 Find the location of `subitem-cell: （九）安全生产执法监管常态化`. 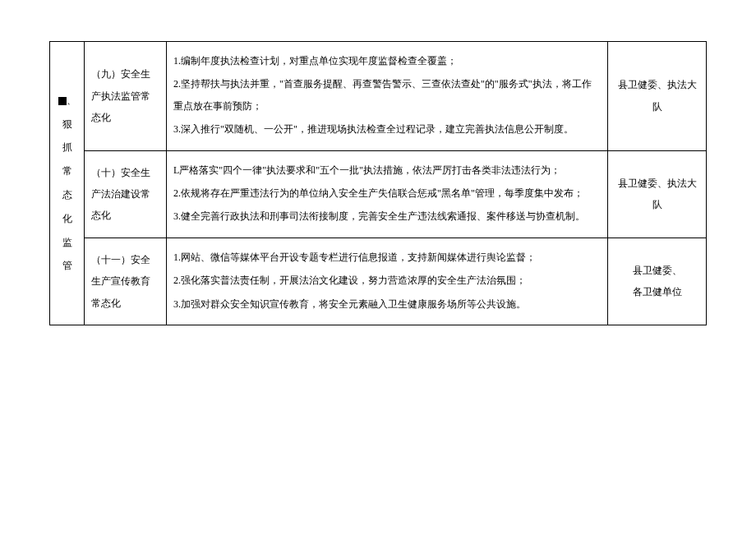

subitem-cell: （九）安全生产执法监管常态化 is located at coordinates (126, 97).